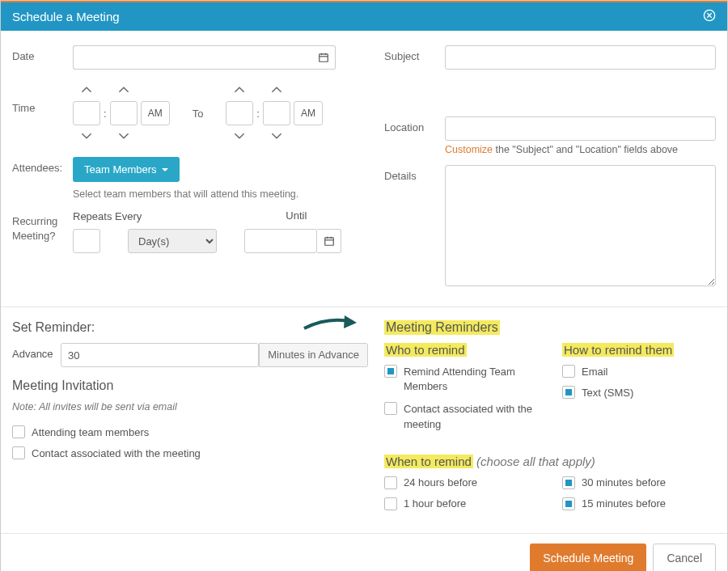  Describe the element at coordinates (471, 417) in the screenshot. I see `remind-contact-label: Contact associated with the meeting` at that location.